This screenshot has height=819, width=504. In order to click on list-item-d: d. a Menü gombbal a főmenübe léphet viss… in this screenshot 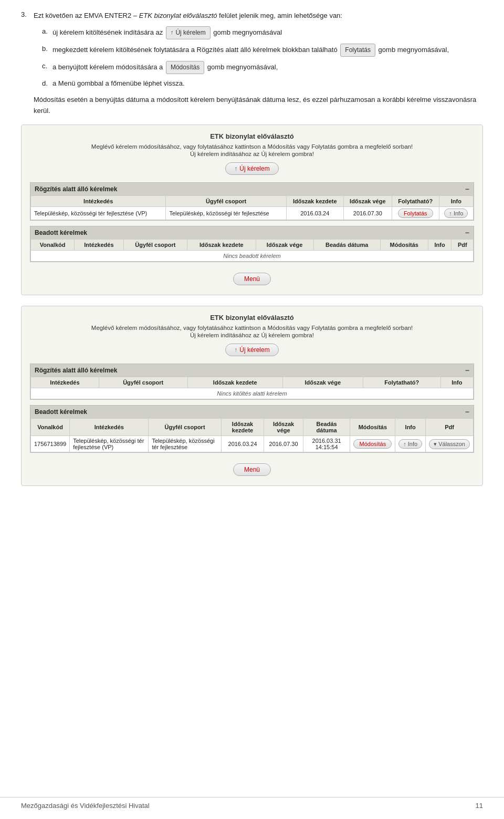, I will do `click(262, 84)`.